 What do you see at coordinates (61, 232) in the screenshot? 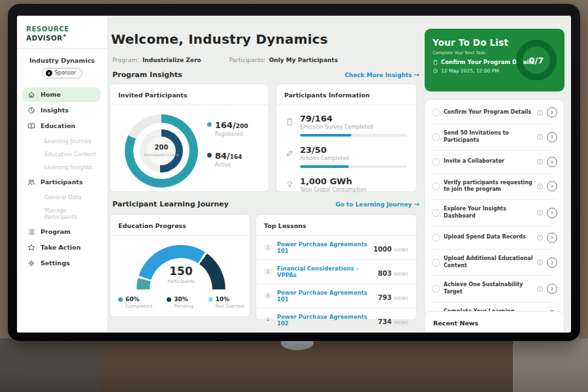
I see `sidebar-item-program: Program` at bounding box center [61, 232].